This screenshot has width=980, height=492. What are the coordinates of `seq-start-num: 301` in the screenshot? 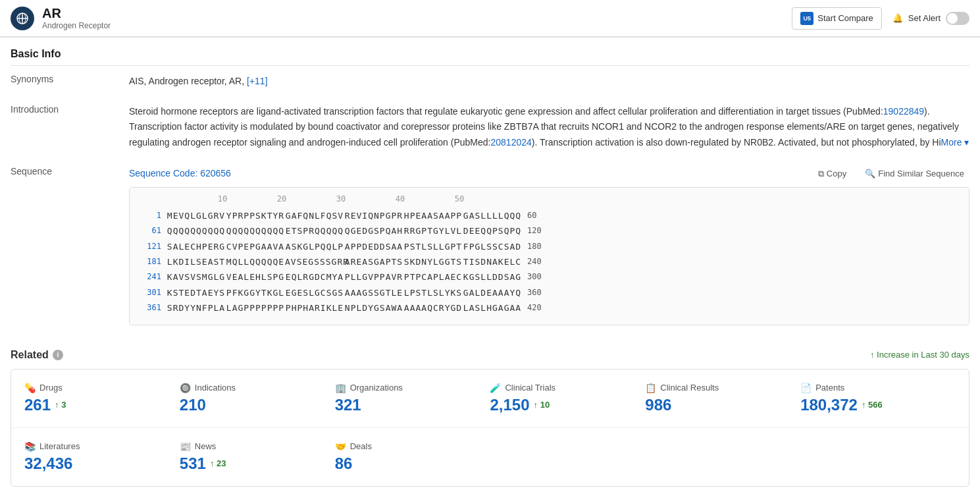 It's located at (149, 293).